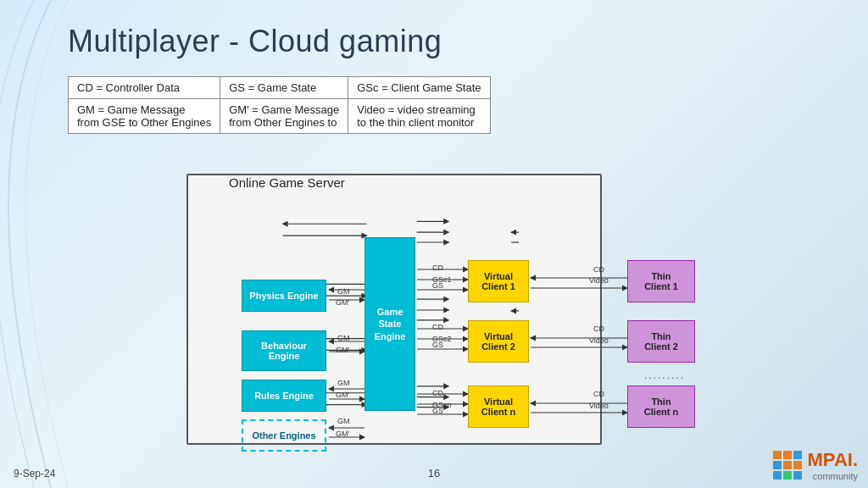 The width and height of the screenshot is (868, 488). I want to click on gs-label-2: GS, so click(437, 345).